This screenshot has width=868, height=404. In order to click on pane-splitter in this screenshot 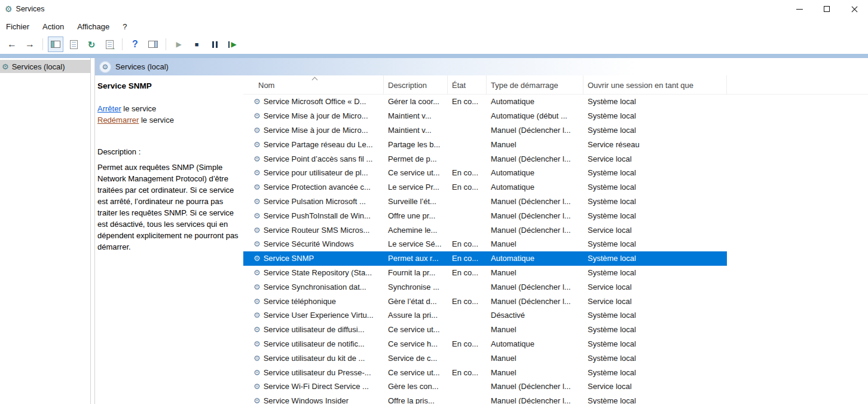, I will do `click(93, 231)`.